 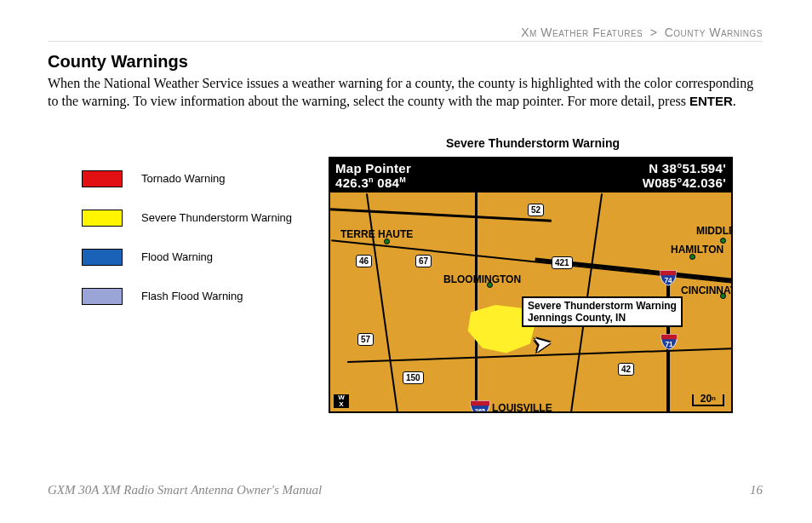 I want to click on city-louisville: LOUISVILLE, so click(x=523, y=407).